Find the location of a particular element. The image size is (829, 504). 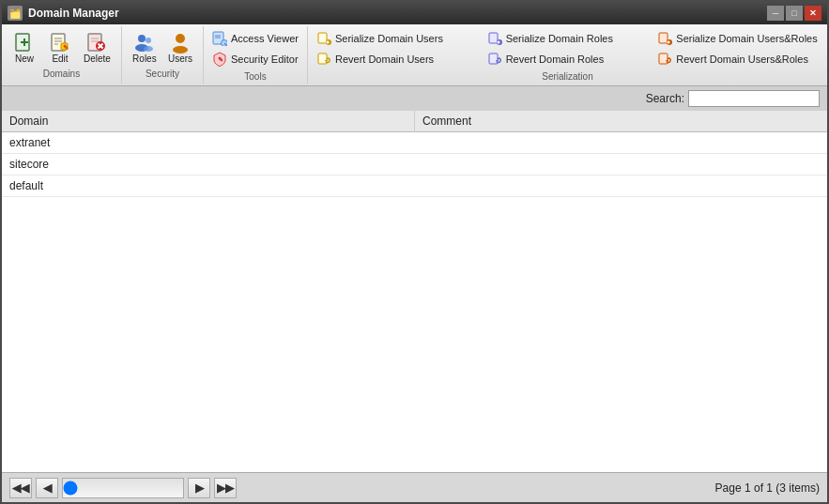

delete-button: Delete is located at coordinates (98, 47).